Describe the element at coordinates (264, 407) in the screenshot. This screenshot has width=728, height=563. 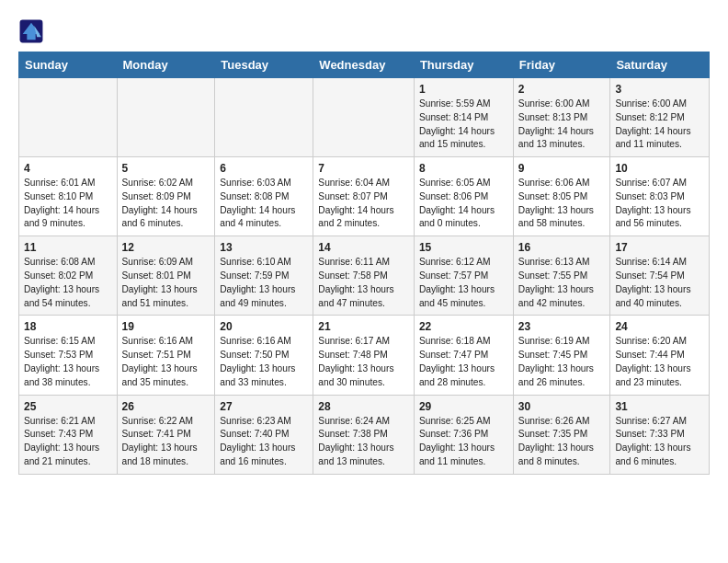
I see `day-number: 27` at that location.